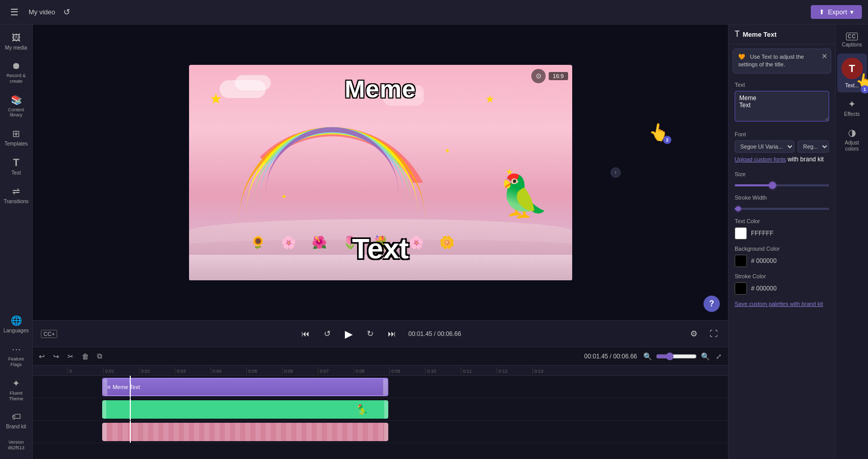  Describe the element at coordinates (782, 198) in the screenshot. I see `stroke-width-label: Stroke Width` at that location.